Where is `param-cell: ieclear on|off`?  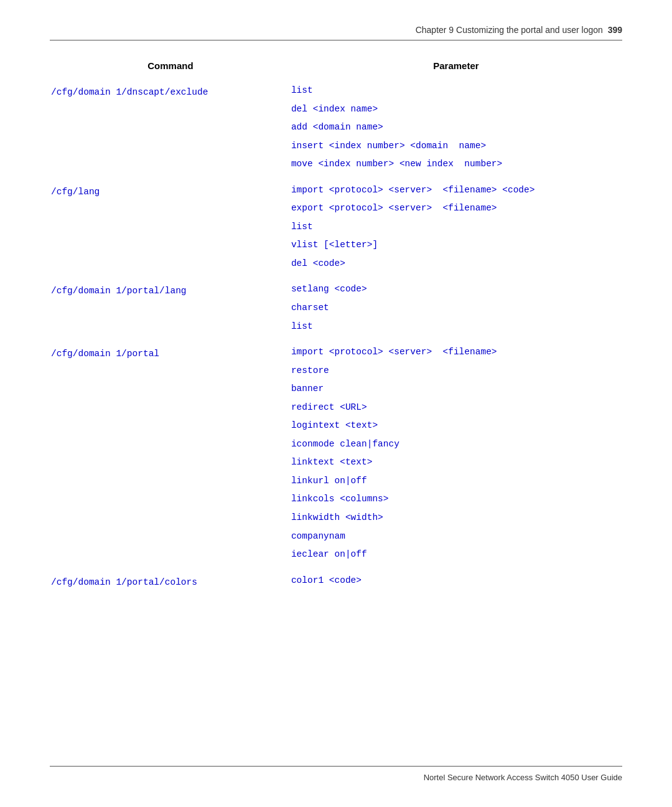
param-cell: ieclear on|off is located at coordinates (456, 555).